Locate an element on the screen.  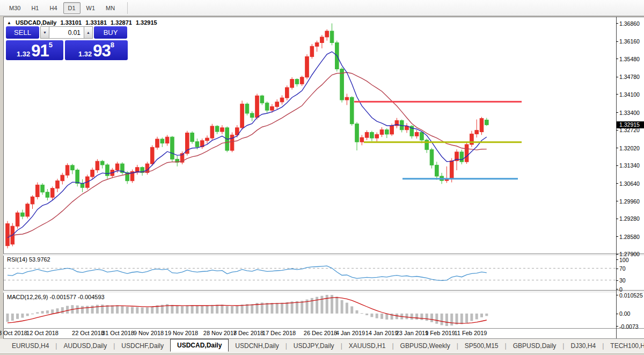
price-axis-label: 1.35480 is located at coordinates (630, 59).